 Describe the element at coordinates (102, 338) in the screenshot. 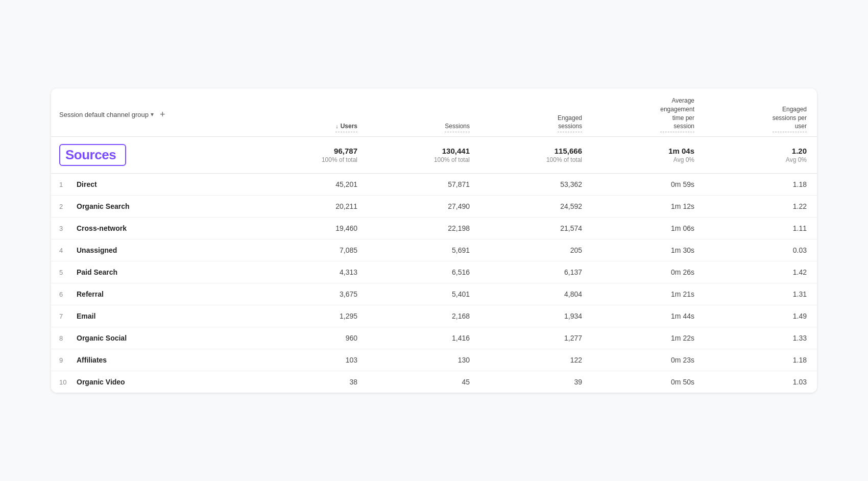

I see `row-name: Organic Social` at that location.